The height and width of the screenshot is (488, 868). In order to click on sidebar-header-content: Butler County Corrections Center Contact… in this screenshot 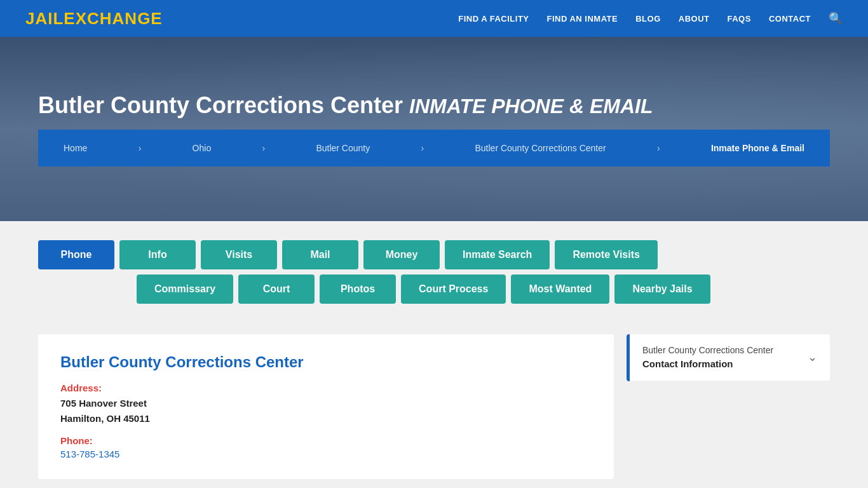, I will do `click(729, 358)`.